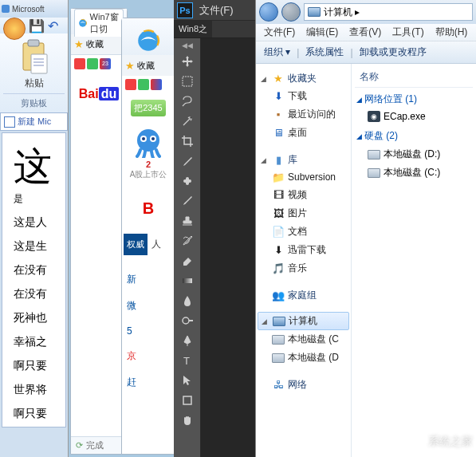 This screenshot has width=476, height=457. Describe the element at coordinates (414, 172) in the screenshot. I see `drive-row: 本地磁盘 (C:)` at that location.